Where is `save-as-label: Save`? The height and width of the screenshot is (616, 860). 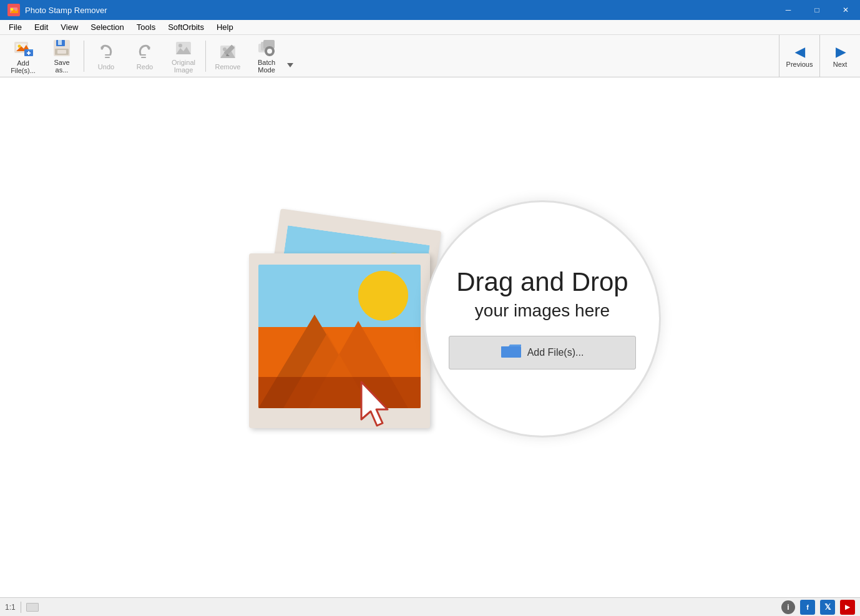
save-as-label: Save is located at coordinates (61, 62).